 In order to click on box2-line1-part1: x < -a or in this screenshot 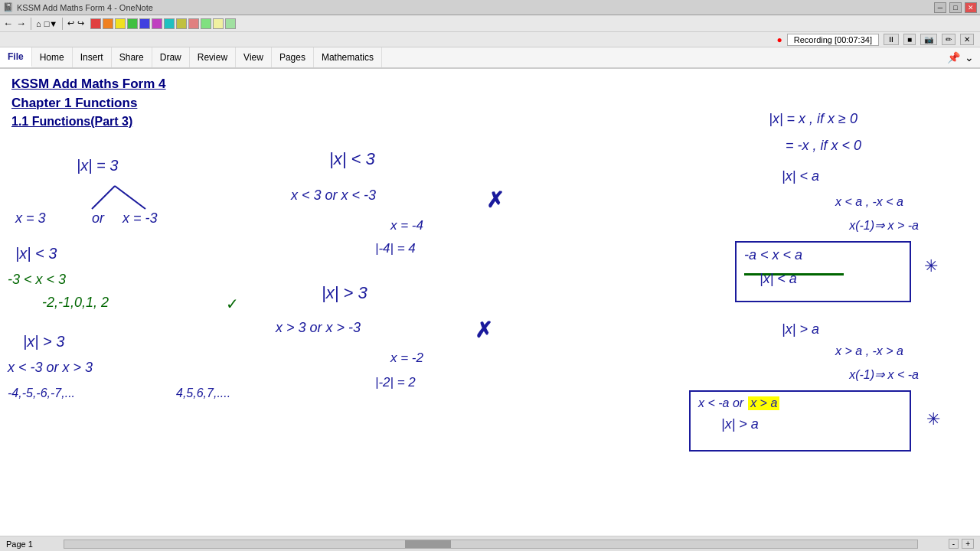, I will do `click(721, 403)`.